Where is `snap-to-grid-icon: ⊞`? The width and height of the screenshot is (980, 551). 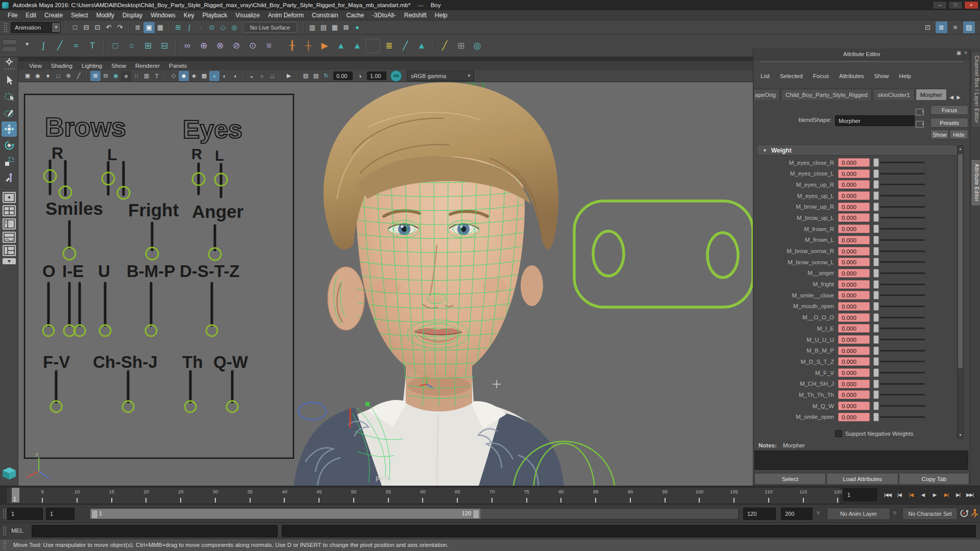 snap-to-grid-icon: ⊞ is located at coordinates (178, 28).